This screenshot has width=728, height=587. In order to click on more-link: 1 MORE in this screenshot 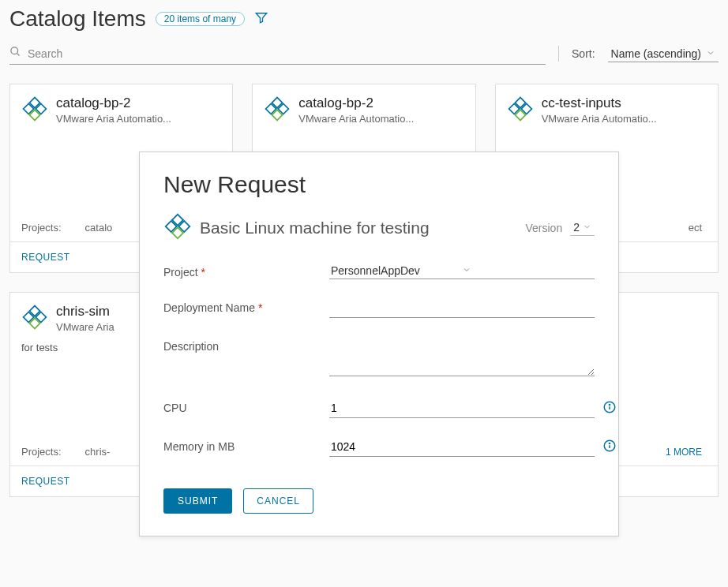, I will do `click(684, 452)`.